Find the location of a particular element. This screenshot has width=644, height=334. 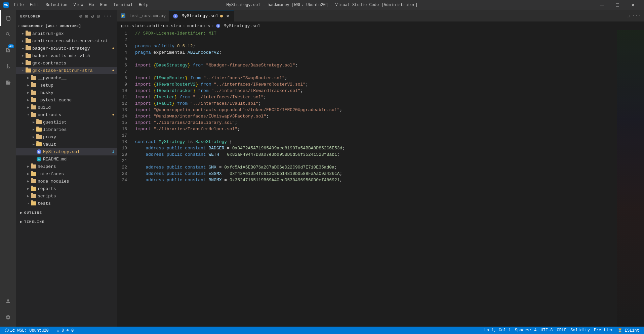

status-encoding: UTF-8 is located at coordinates (547, 330).